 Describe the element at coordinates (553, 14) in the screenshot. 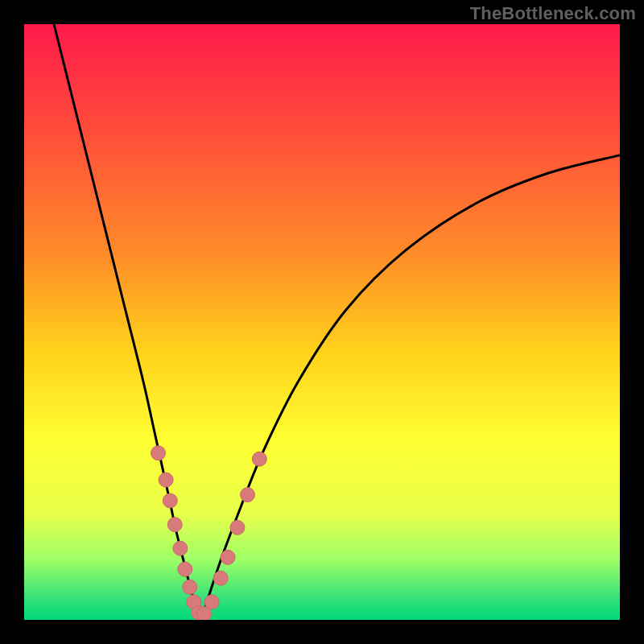

I see `watermark-text: TheBottleneck.com` at that location.